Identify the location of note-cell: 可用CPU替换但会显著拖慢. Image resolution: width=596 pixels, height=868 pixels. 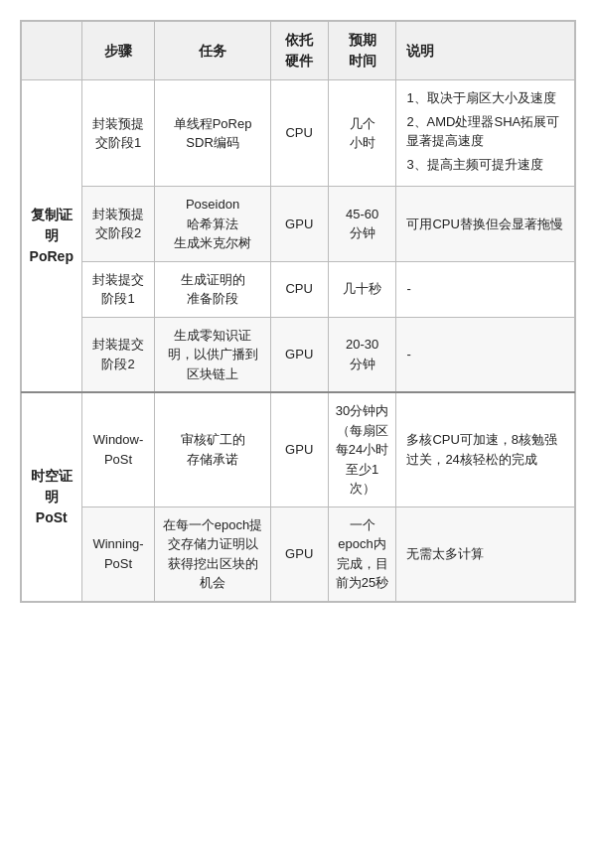
(486, 224).